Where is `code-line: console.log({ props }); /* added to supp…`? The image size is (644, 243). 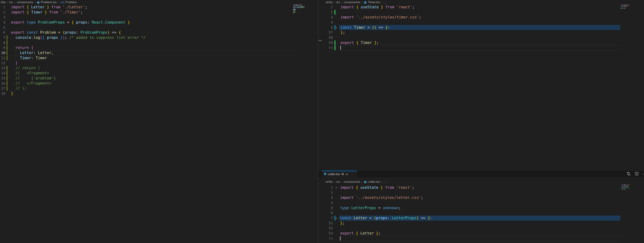
code-line: console.log({ props }); /* added to supp… is located at coordinates (78, 38).